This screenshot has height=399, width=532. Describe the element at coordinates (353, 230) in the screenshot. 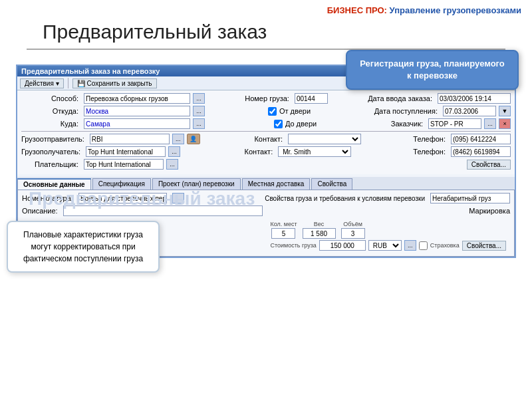

I see `obem-group: Объём` at that location.